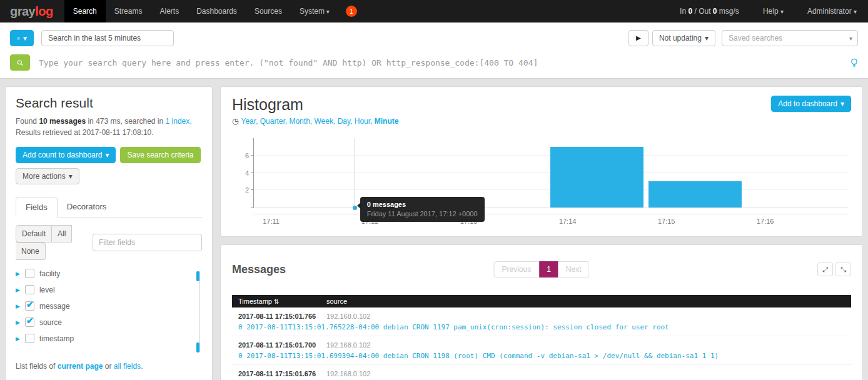  Describe the element at coordinates (248, 121) in the screenshot. I see `resolution-year: Year` at that location.